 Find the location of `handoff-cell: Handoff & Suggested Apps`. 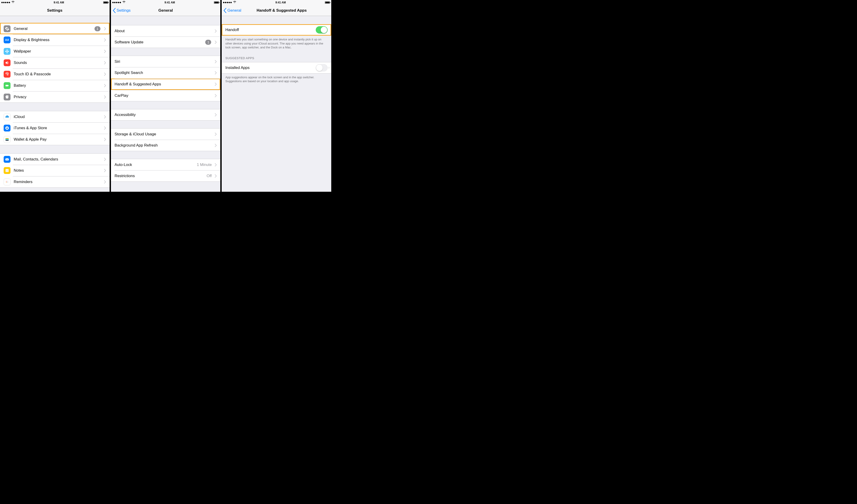

handoff-cell: Handoff & Suggested Apps is located at coordinates (166, 84).